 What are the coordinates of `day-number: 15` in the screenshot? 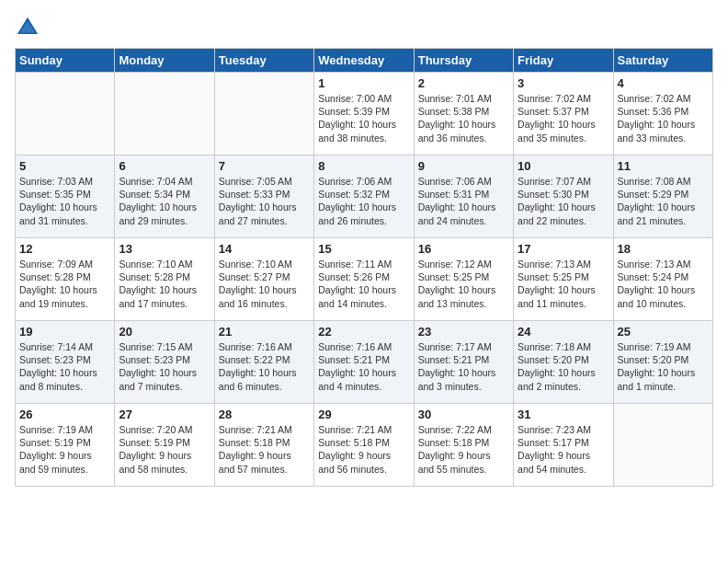 It's located at (364, 248).